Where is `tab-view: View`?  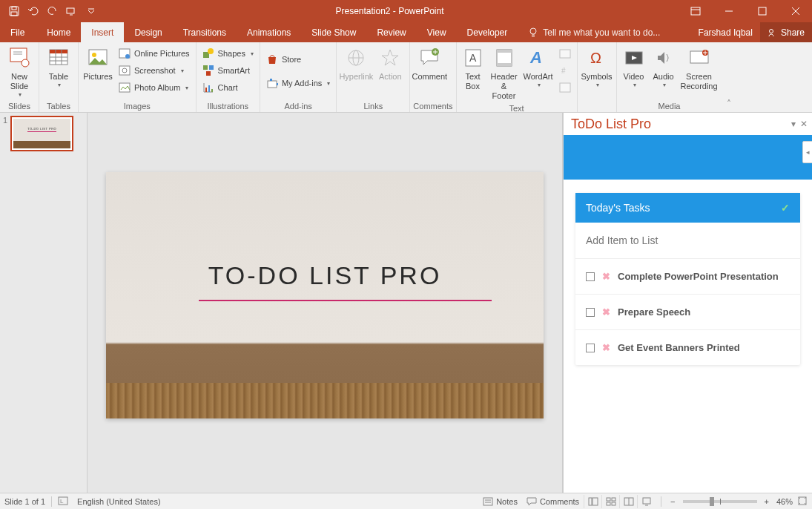 tab-view: View is located at coordinates (437, 33).